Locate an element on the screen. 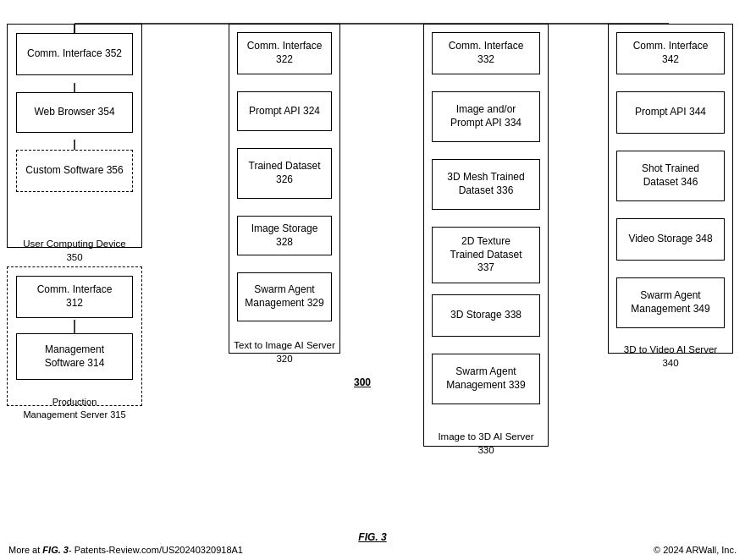 Image resolution: width=745 pixels, height=560 pixels. 3d-to-video-server-label: 3D to Video AI Server340 is located at coordinates (670, 356).